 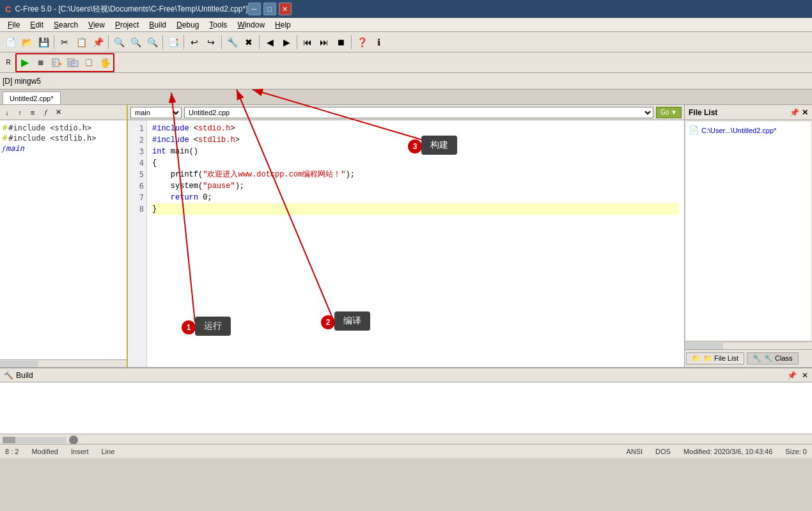 What do you see at coordinates (32, 98) in the screenshot?
I see `tab-label: Untitled2.cpp*` at bounding box center [32, 98].